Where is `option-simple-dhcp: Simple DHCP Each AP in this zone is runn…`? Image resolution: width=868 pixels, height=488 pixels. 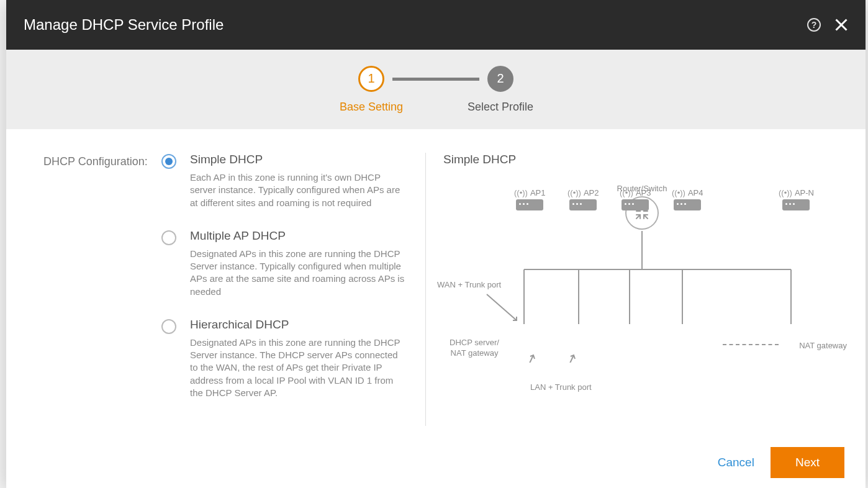 option-simple-dhcp: Simple DHCP Each AP in this zone is runn… is located at coordinates (284, 181).